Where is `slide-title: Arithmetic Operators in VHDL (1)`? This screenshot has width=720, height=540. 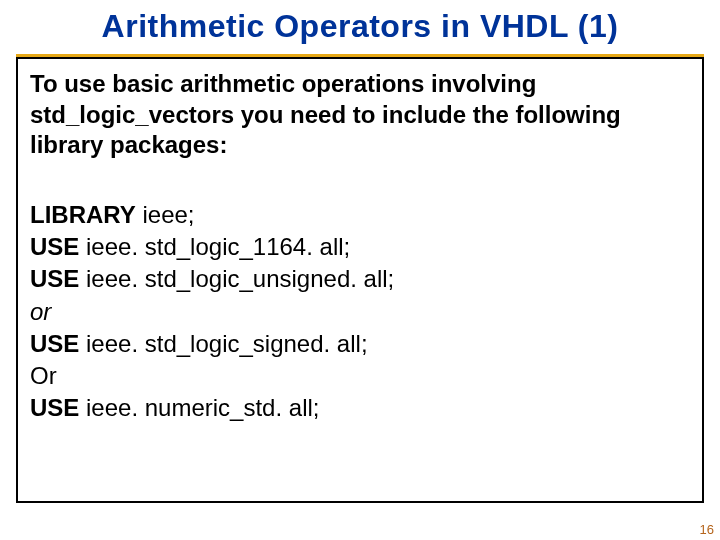 slide-title: Arithmetic Operators in VHDL (1) is located at coordinates (360, 26).